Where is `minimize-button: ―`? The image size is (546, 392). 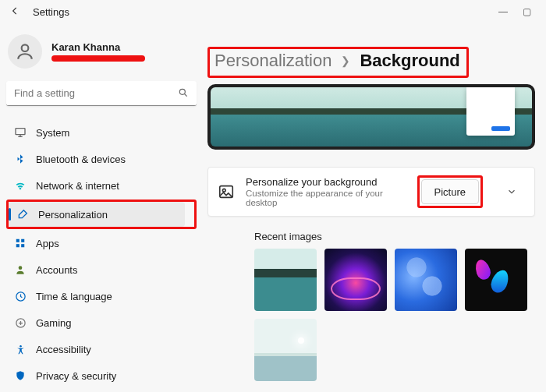
minimize-button: ― is located at coordinates (503, 12).